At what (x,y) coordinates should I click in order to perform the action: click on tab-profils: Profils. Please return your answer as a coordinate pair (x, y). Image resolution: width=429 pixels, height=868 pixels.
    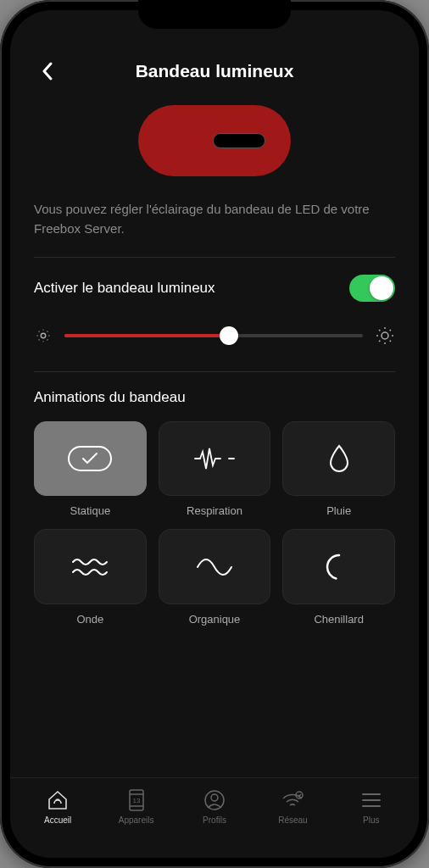
    Looking at the image, I should click on (214, 807).